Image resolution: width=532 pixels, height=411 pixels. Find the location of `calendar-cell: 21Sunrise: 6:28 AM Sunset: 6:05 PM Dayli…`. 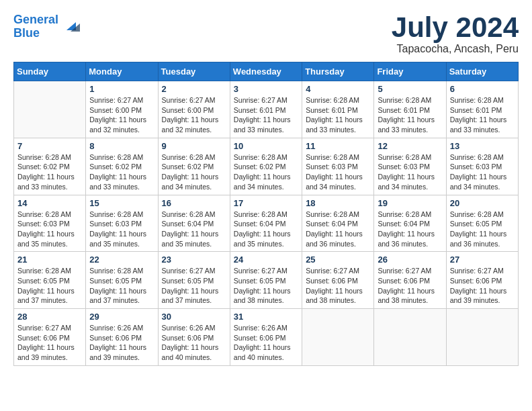

calendar-cell: 21Sunrise: 6:28 AM Sunset: 6:05 PM Dayli… is located at coordinates (50, 281).